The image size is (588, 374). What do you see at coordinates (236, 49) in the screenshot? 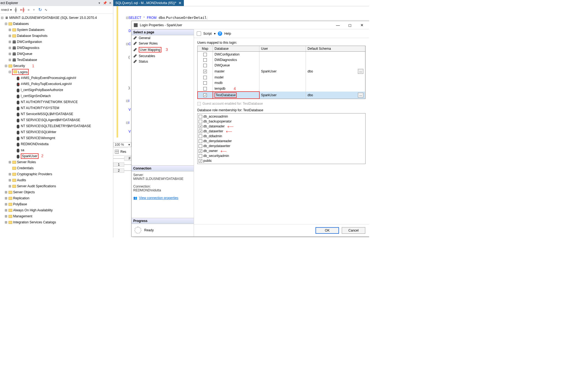
I see `col-database: Database` at bounding box center [236, 49].